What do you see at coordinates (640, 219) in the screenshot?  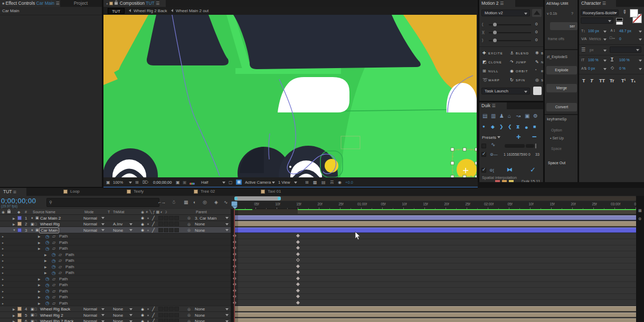 I see `scroll-icon: ⚙` at bounding box center [640, 219].